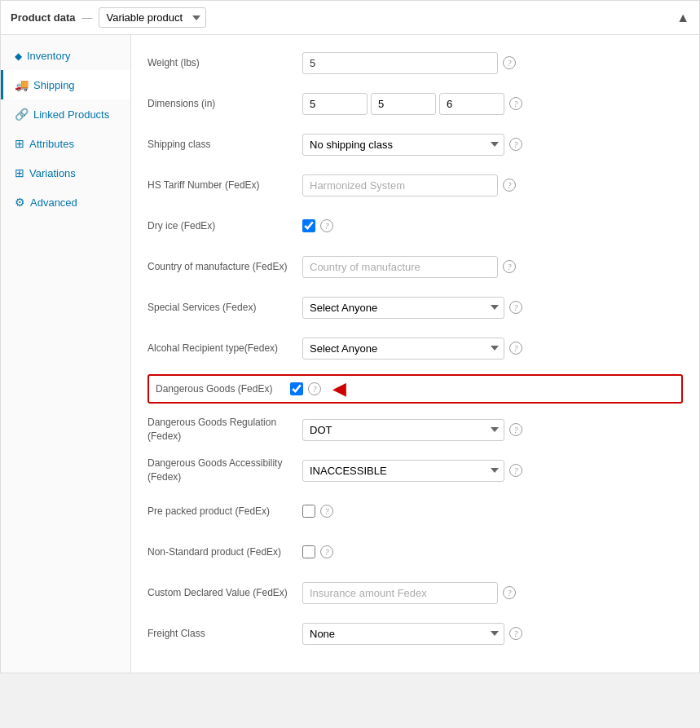 The width and height of the screenshot is (700, 728). I want to click on custom-declared-input, so click(400, 593).